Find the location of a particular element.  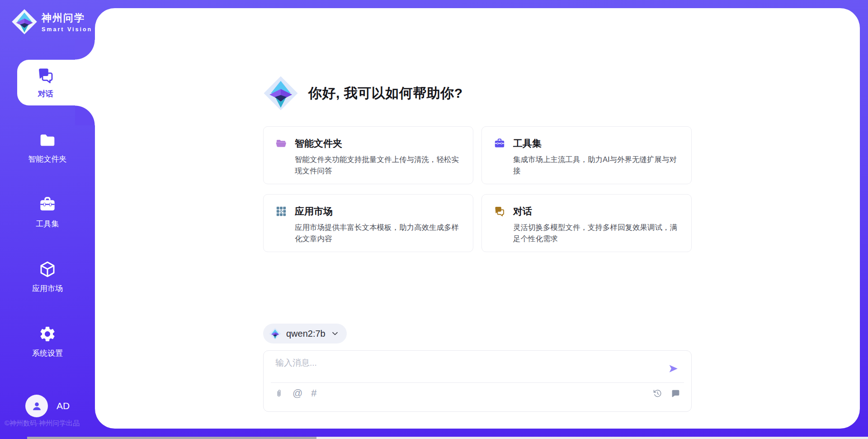

card-toolset: 工具集 集成市场上主流工具，助力AI与外界无缝扩展与对接 is located at coordinates (587, 155).